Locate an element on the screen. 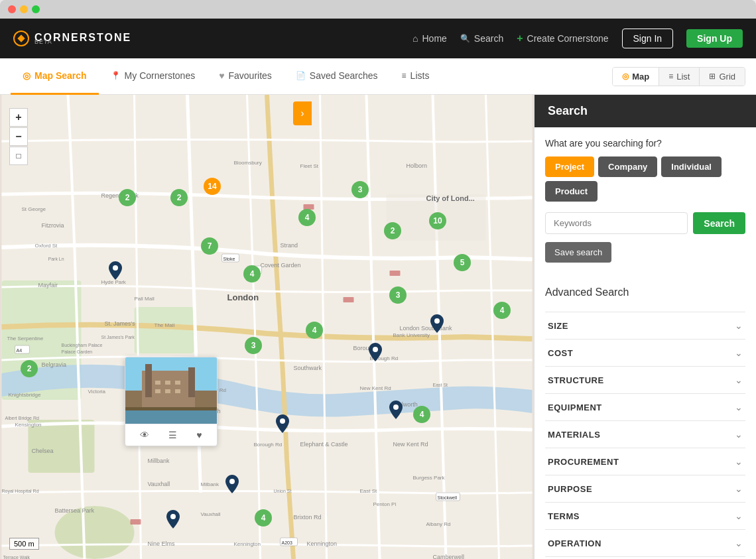  my-cornerstones-icon: 📍 is located at coordinates (115, 76).